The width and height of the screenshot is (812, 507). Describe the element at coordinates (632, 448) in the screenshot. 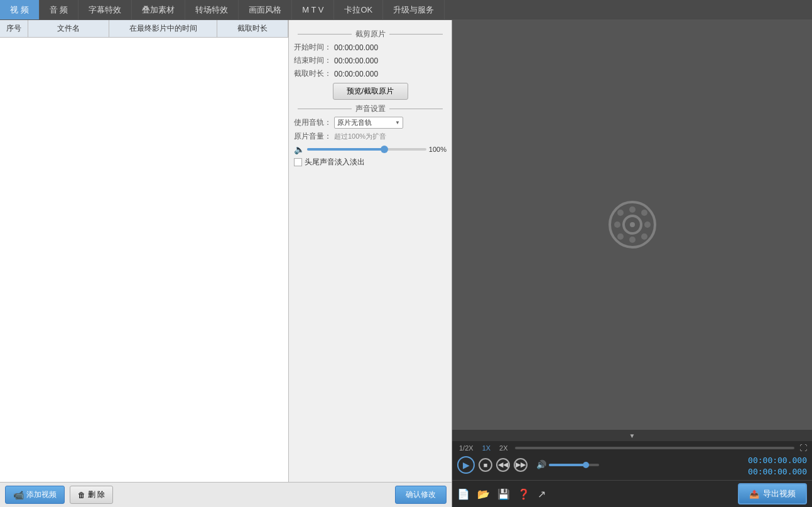

I see `speed-bar: 1/2X 1X 2X ⛶` at that location.